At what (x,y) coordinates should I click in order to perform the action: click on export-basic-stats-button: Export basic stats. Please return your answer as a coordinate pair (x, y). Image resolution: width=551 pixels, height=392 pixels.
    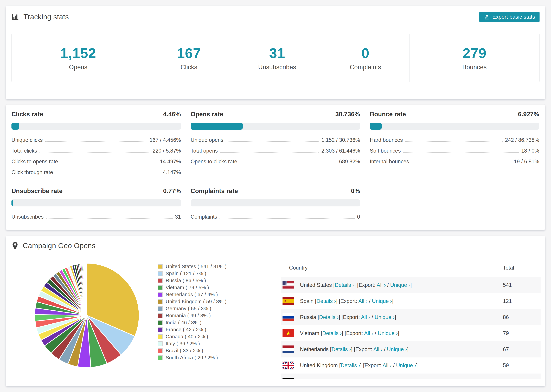
    Looking at the image, I should click on (509, 17).